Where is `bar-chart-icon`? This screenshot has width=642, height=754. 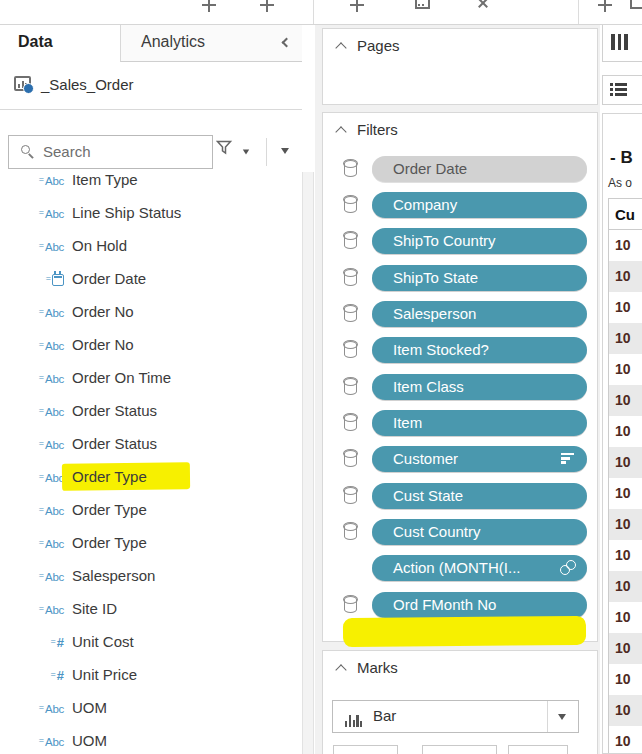
bar-chart-icon is located at coordinates (354, 718).